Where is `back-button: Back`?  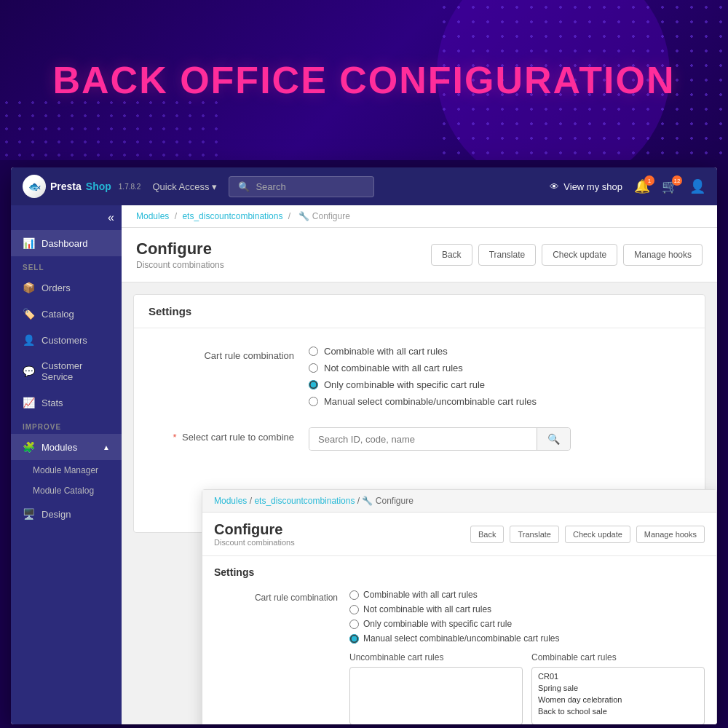
back-button: Back is located at coordinates (451, 255).